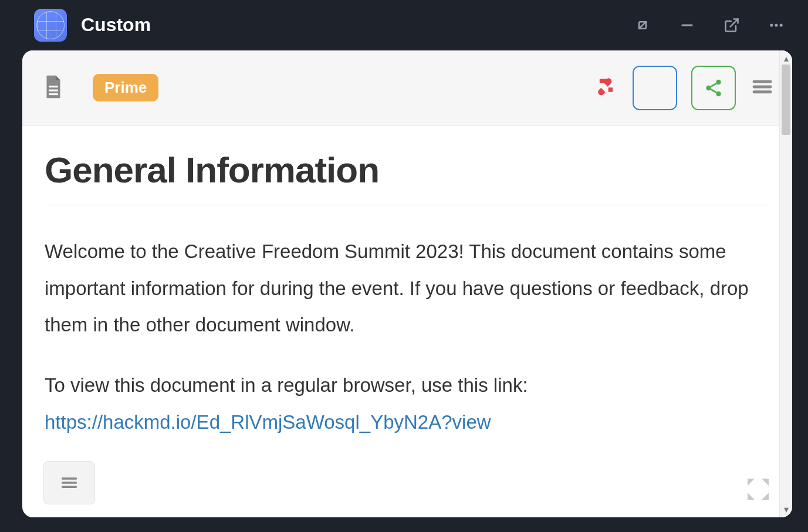  Describe the element at coordinates (116, 25) in the screenshot. I see `window-title: Custom` at that location.